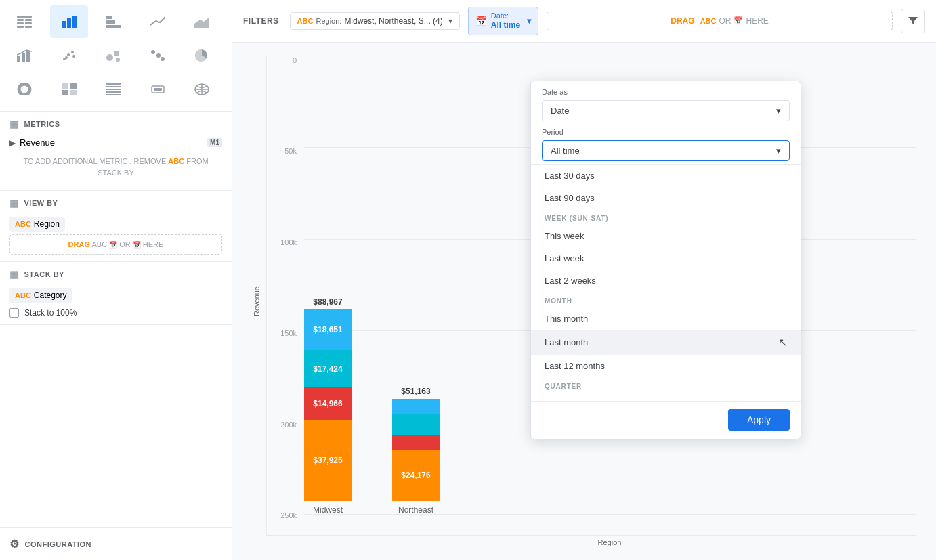 The width and height of the screenshot is (936, 560). Describe the element at coordinates (41, 295) in the screenshot. I see `stackby-chip: ABC Category` at that location.